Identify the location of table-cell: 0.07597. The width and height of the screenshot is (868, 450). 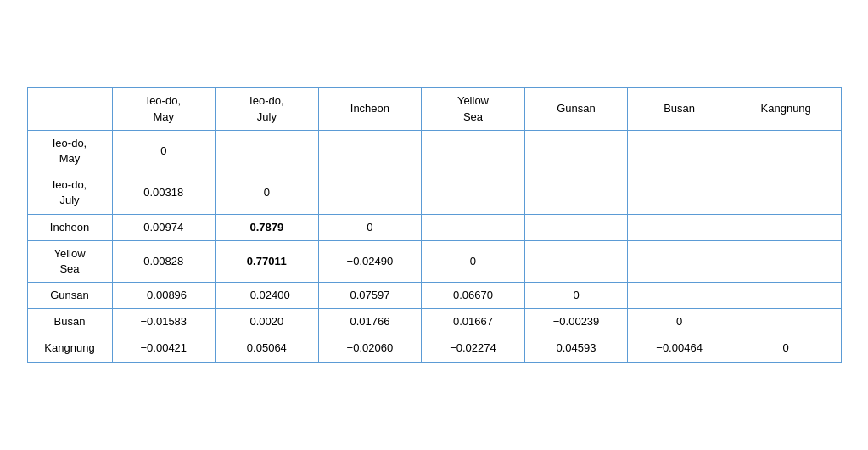
(370, 295).